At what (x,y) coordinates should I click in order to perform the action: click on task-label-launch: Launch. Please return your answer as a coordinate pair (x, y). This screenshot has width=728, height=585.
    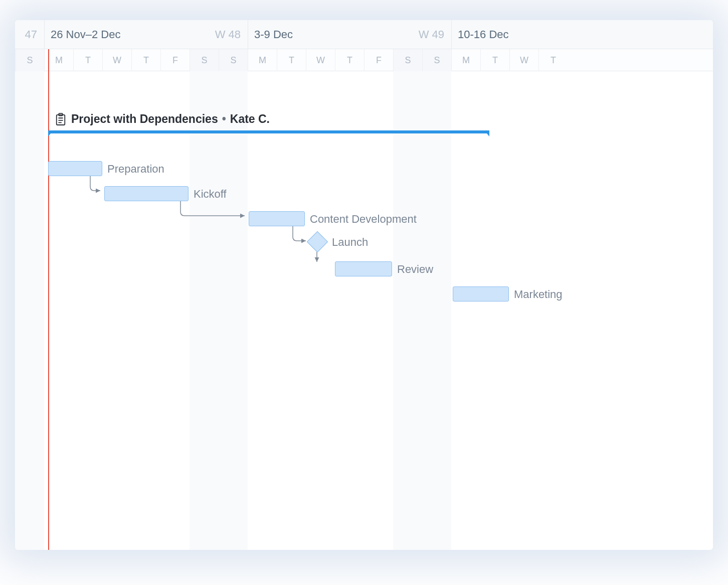
    Looking at the image, I should click on (350, 242).